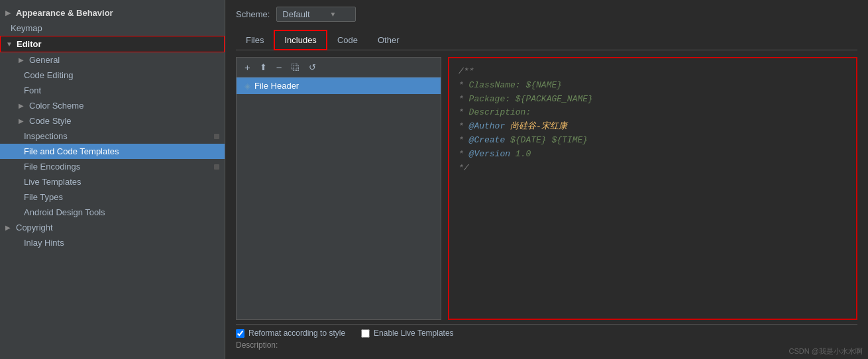  I want to click on chevron-right-icon: ▶, so click(23, 60).